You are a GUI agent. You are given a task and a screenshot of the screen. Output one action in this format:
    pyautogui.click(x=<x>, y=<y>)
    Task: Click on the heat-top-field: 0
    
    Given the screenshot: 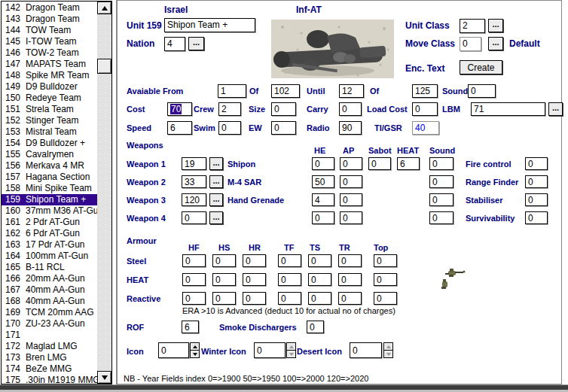 What is the action you would take?
    pyautogui.click(x=386, y=280)
    